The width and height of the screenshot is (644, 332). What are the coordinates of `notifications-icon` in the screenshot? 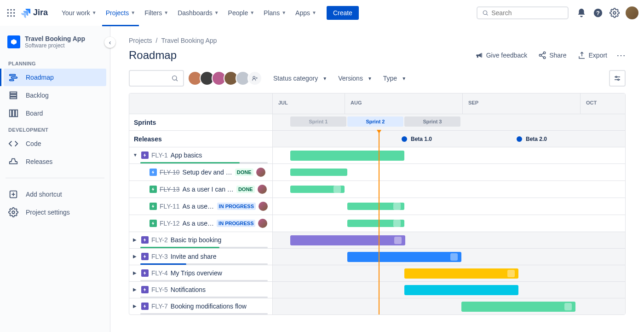 It's located at (581, 13).